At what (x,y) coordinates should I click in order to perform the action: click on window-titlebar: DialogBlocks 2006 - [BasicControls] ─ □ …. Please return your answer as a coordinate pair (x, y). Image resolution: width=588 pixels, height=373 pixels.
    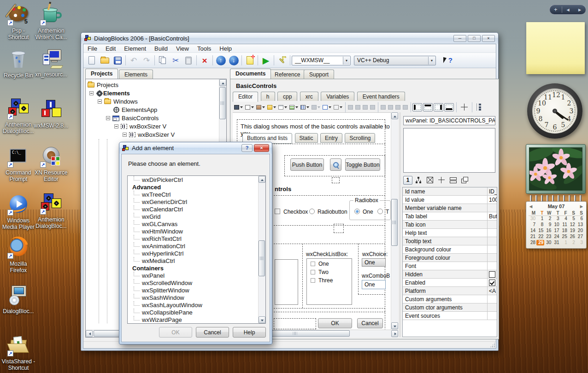
    Looking at the image, I should click on (289, 38).